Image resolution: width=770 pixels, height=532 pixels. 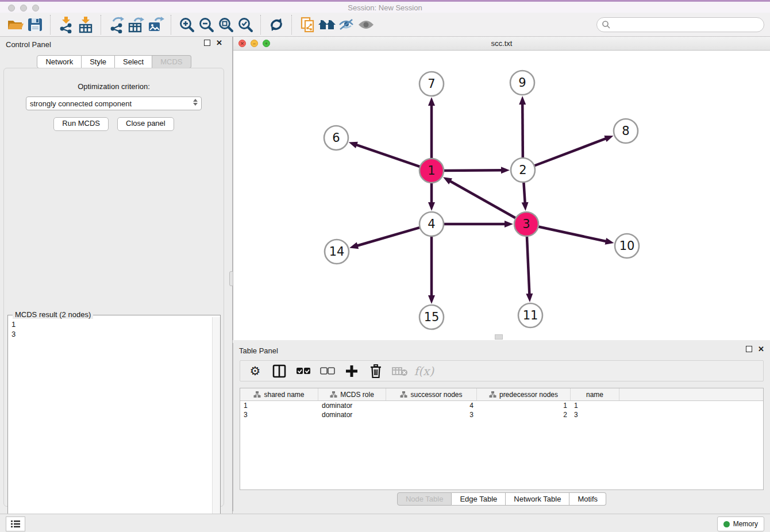 What do you see at coordinates (117, 25) in the screenshot?
I see `export-network-icon` at bounding box center [117, 25].